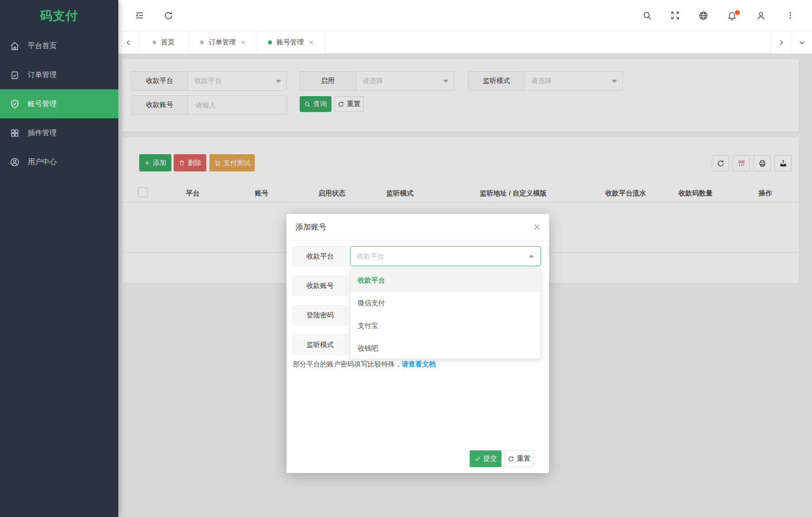 Image resolution: width=812 pixels, height=517 pixels. Describe the element at coordinates (320, 256) in the screenshot. I see `modal-platform-label: 收款平台` at that location.